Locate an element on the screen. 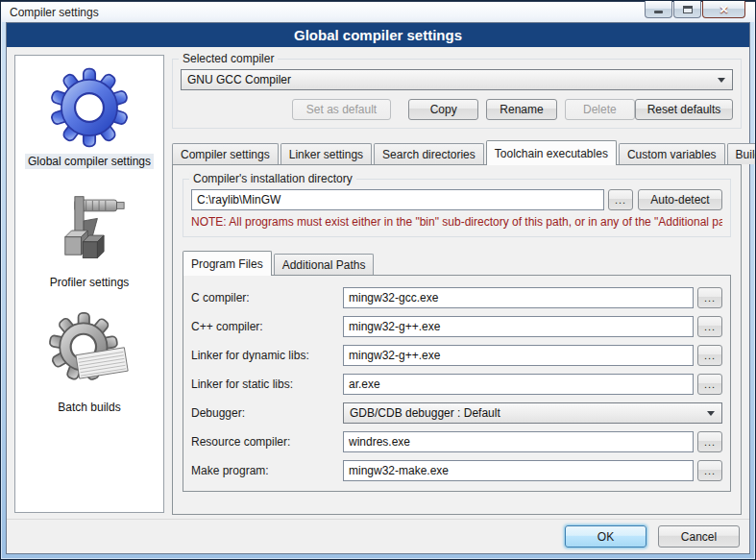 The image size is (756, 560). resource-compiler-input is located at coordinates (519, 442).